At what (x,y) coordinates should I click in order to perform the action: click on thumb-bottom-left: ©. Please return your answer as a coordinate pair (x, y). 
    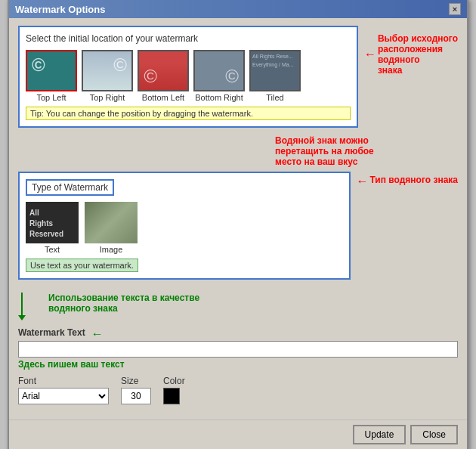
    Looking at the image, I should click on (163, 71).